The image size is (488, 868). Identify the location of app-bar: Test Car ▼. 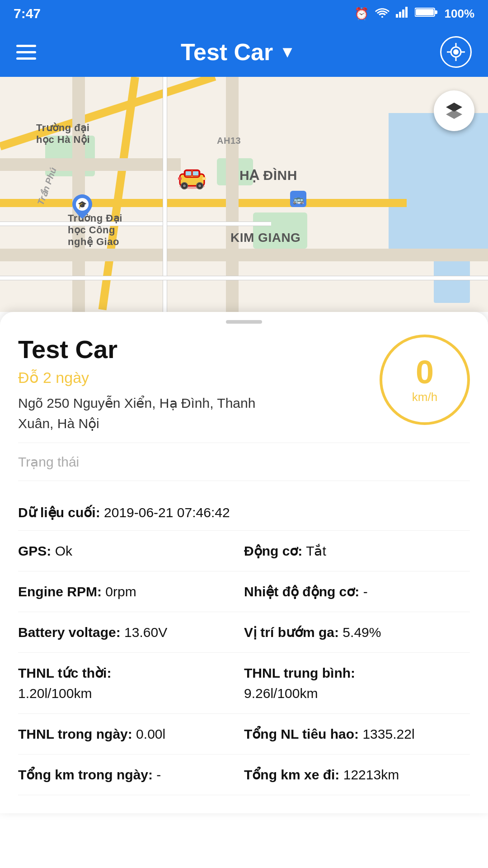
(244, 52).